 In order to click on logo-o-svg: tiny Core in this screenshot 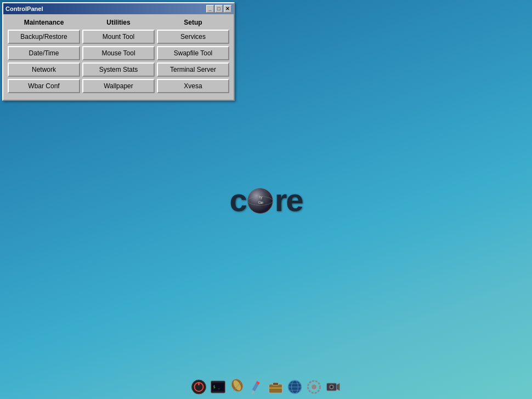, I will do `click(261, 201)`.